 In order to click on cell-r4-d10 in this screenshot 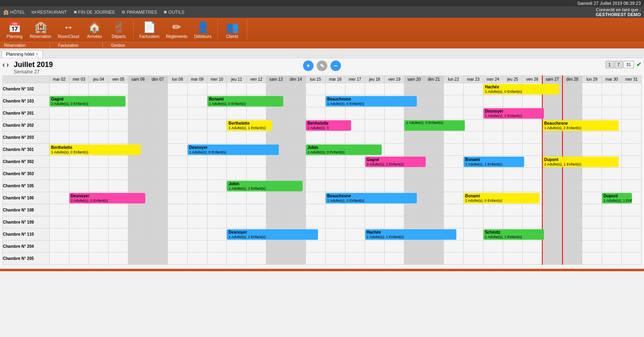, I will do `click(257, 138)`.